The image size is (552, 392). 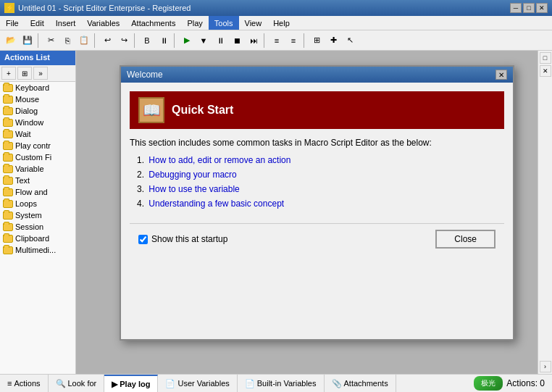 I want to click on tab-look-for: 🔍 Look for, so click(x=77, y=383).